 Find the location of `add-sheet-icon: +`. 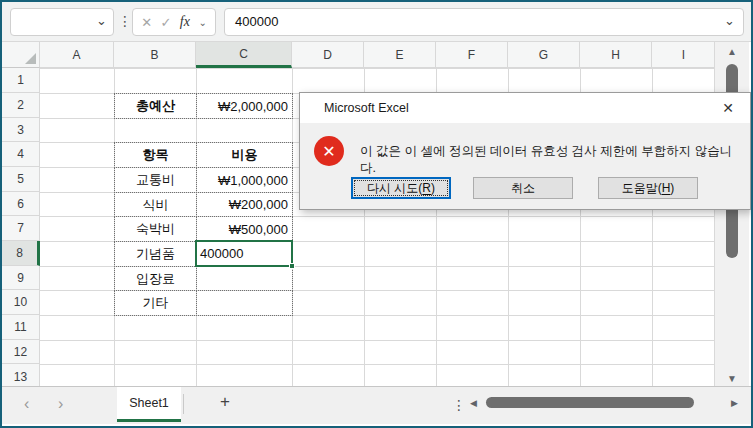

add-sheet-icon: + is located at coordinates (225, 402).